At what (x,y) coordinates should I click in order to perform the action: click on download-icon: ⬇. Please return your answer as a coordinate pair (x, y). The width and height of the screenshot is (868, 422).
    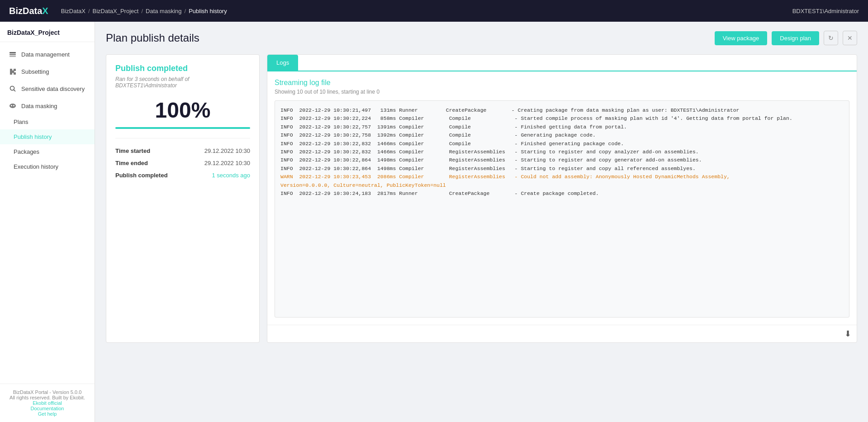
    Looking at the image, I should click on (848, 334).